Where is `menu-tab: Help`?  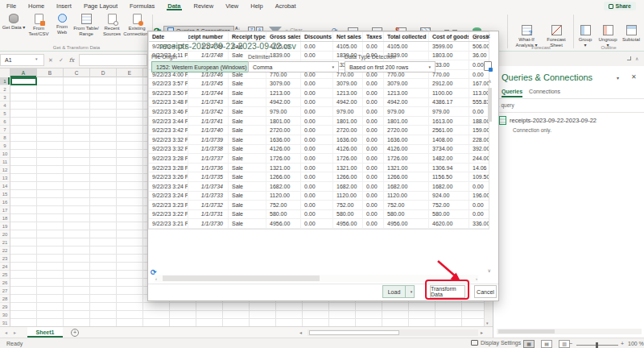 menu-tab: Help is located at coordinates (256, 6).